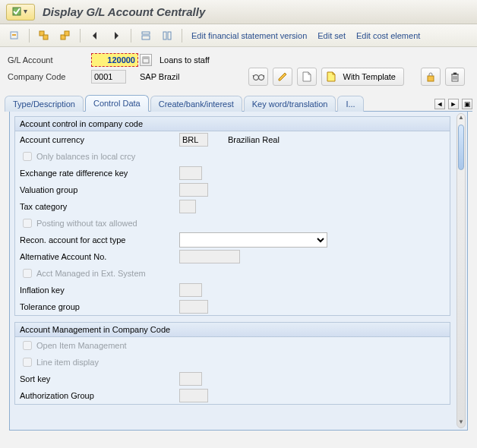 The height and width of the screenshot is (448, 477). What do you see at coordinates (461, 423) in the screenshot?
I see `scroll-down-icon: ▼` at bounding box center [461, 423].